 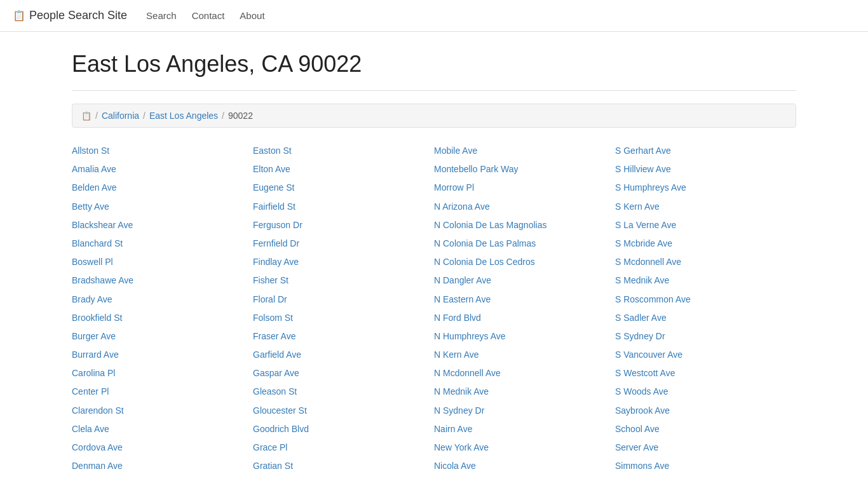 What do you see at coordinates (341, 188) in the screenshot?
I see `street-link: Eugene St` at bounding box center [341, 188].